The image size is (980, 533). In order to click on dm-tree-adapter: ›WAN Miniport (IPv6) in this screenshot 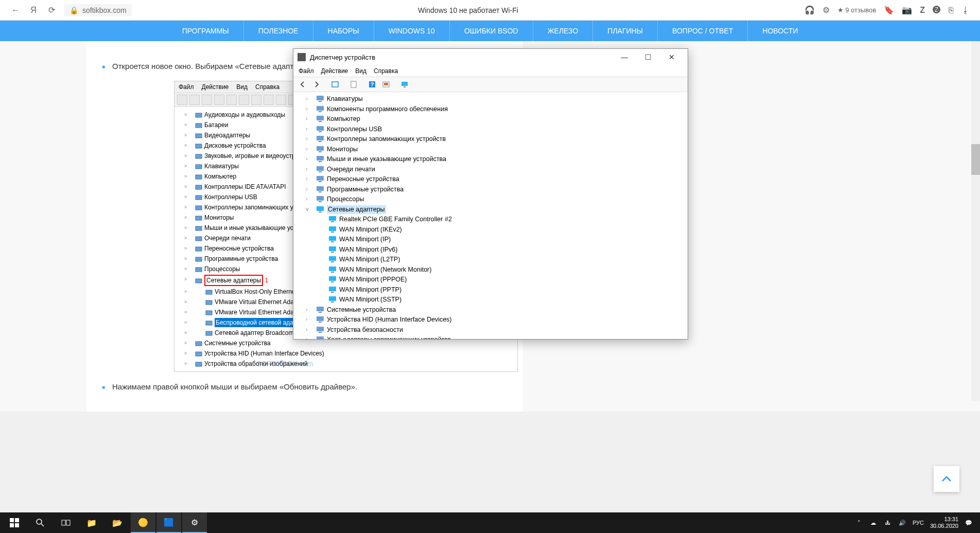, I will do `click(491, 250)`.